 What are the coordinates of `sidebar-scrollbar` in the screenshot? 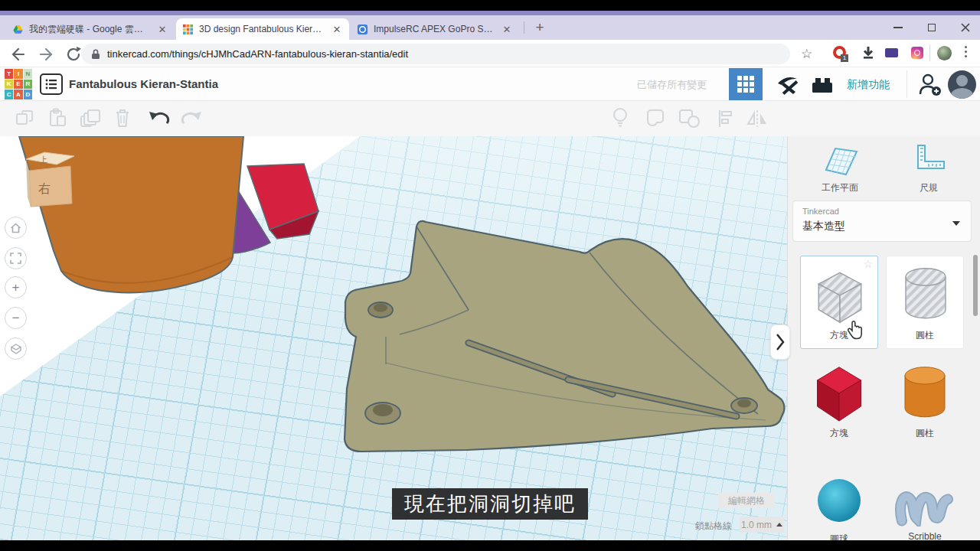 It's located at (975, 285).